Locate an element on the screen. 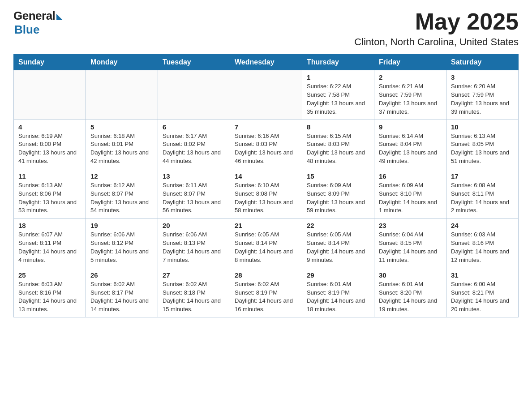 The height and width of the screenshot is (411, 532). logo: General Blue is located at coordinates (38, 23).